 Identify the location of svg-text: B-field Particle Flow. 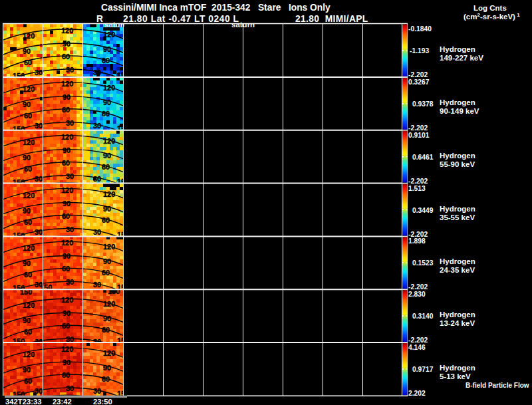
(497, 386).